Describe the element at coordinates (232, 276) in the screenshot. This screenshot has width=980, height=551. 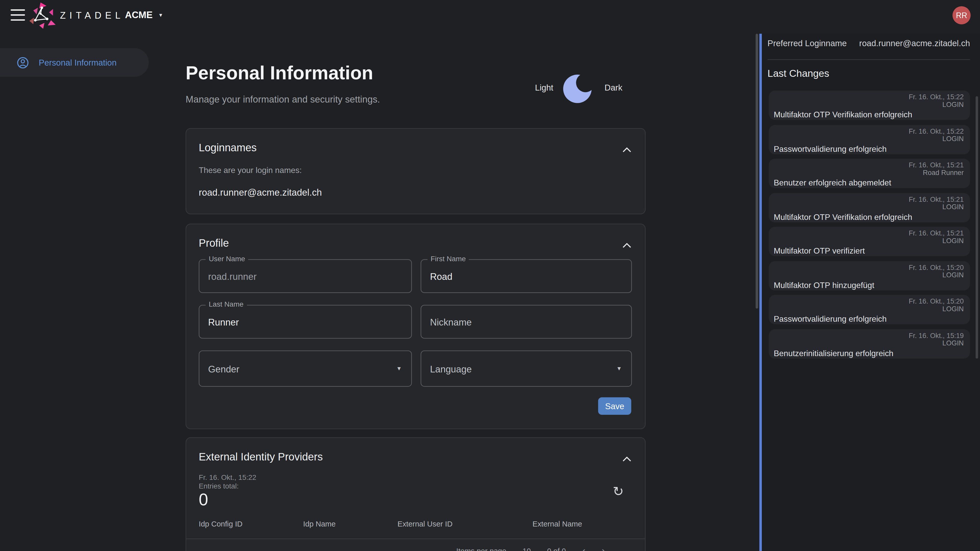
I see `user-name-value: road.runner` at that location.